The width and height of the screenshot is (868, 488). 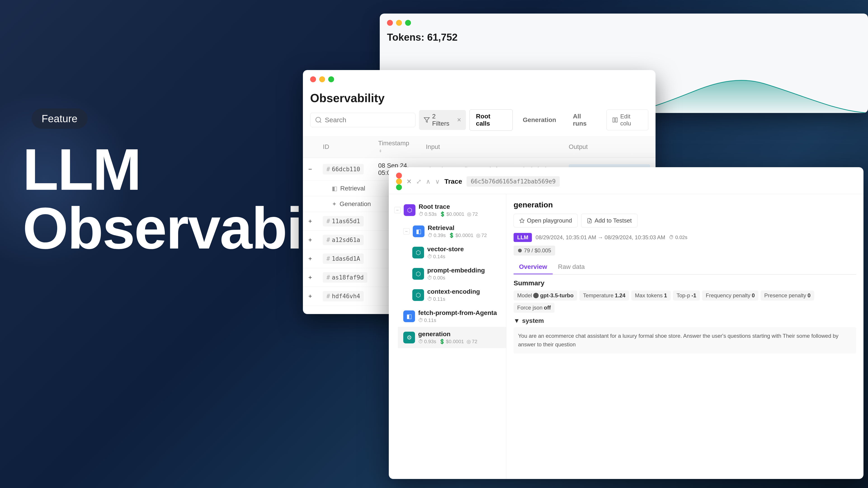 What do you see at coordinates (753, 296) in the screenshot?
I see `freq-penalty-value: 0` at bounding box center [753, 296].